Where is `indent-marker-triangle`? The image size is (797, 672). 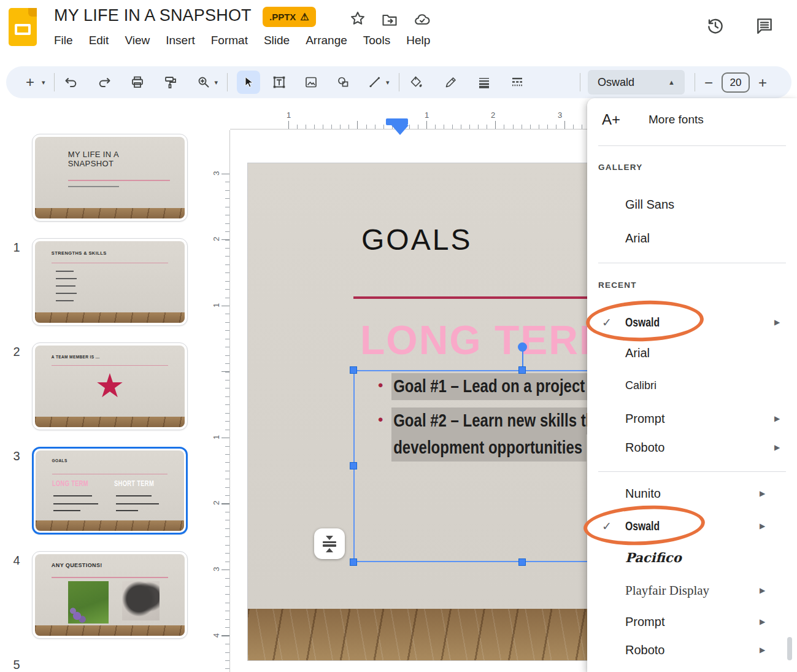
indent-marker-triangle is located at coordinates (400, 130).